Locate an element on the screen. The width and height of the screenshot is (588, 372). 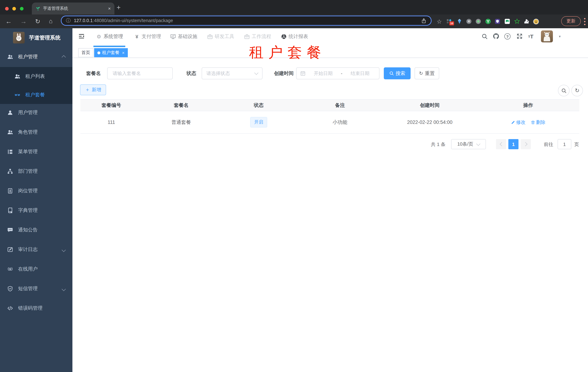
sidebar-item-role-management: 角色管理 is located at coordinates (36, 132).